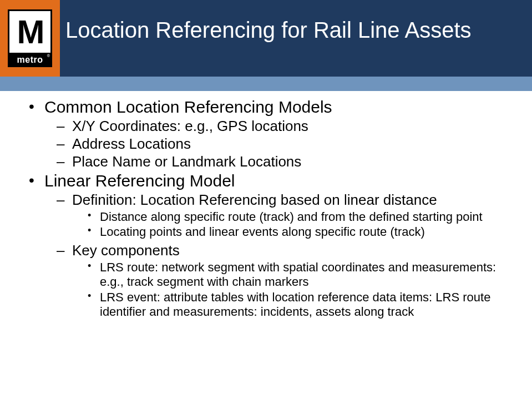  I want to click on bullet-lvl3: Locating points and linear events along …, so click(303, 232).